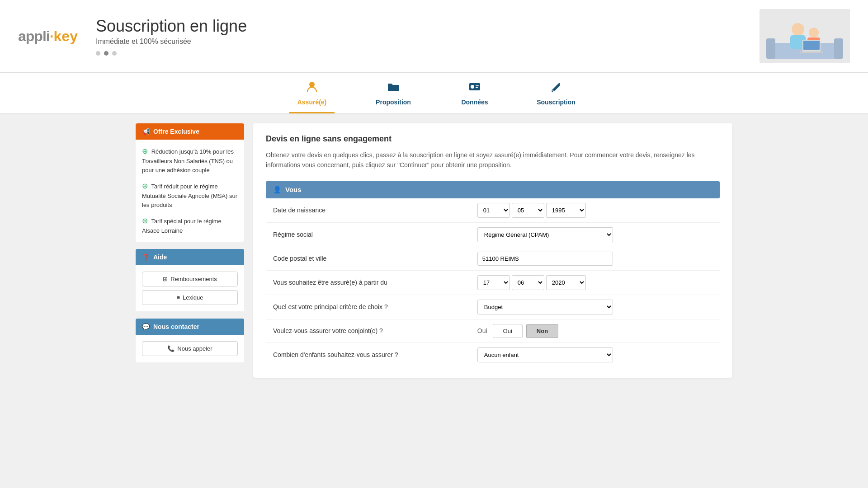 This screenshot has width=868, height=488. I want to click on folder-icon, so click(393, 89).